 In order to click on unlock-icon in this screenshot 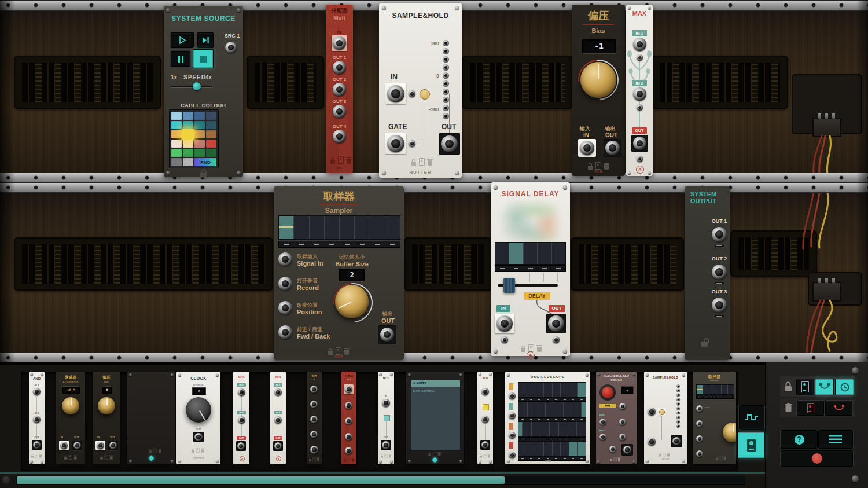, I will do `click(704, 344)`.